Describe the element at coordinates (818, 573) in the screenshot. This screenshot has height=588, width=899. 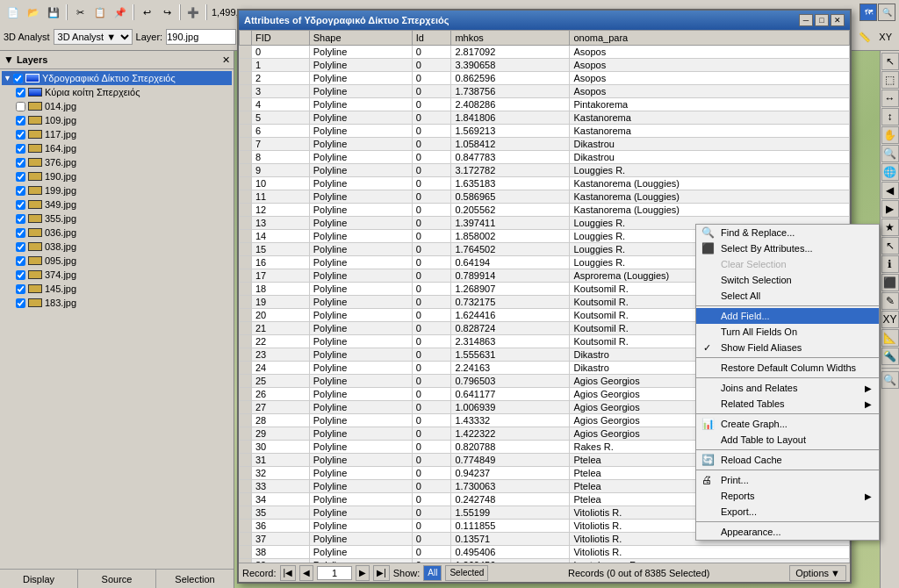
I see `options-btn: Options ▼` at that location.